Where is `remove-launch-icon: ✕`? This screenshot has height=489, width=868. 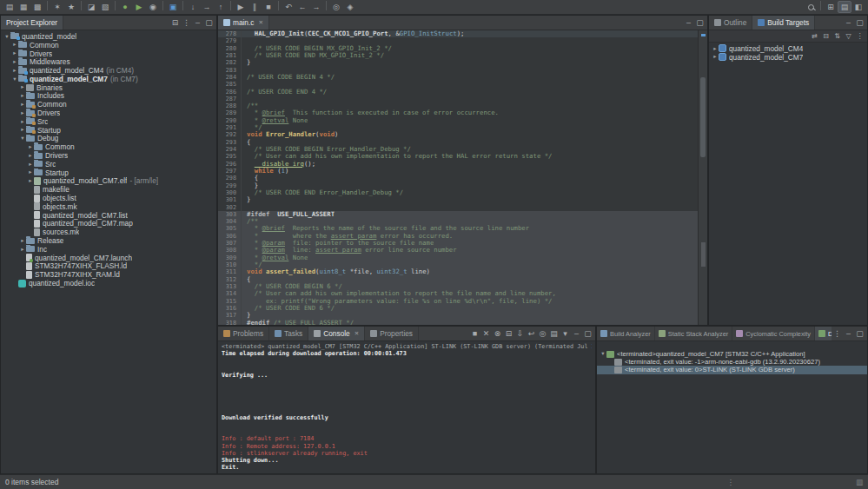
remove-launch-icon: ✕ is located at coordinates (487, 334).